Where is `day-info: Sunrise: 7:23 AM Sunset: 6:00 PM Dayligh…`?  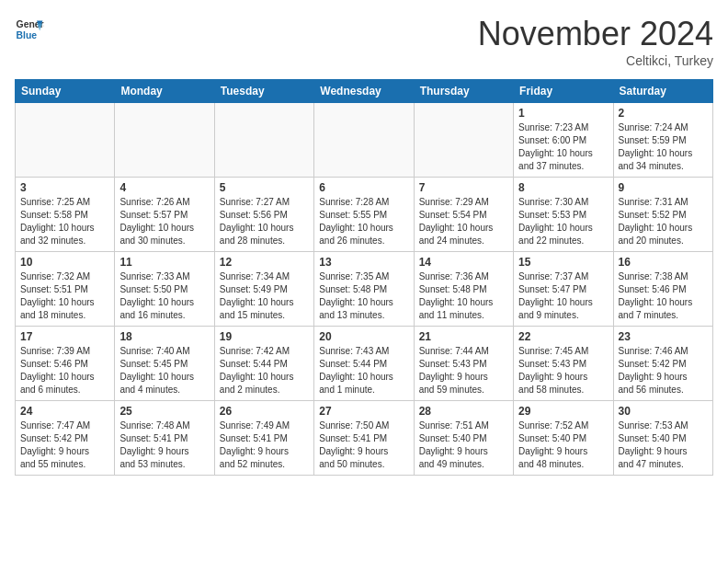 day-info: Sunrise: 7:23 AM Sunset: 6:00 PM Dayligh… is located at coordinates (563, 147).